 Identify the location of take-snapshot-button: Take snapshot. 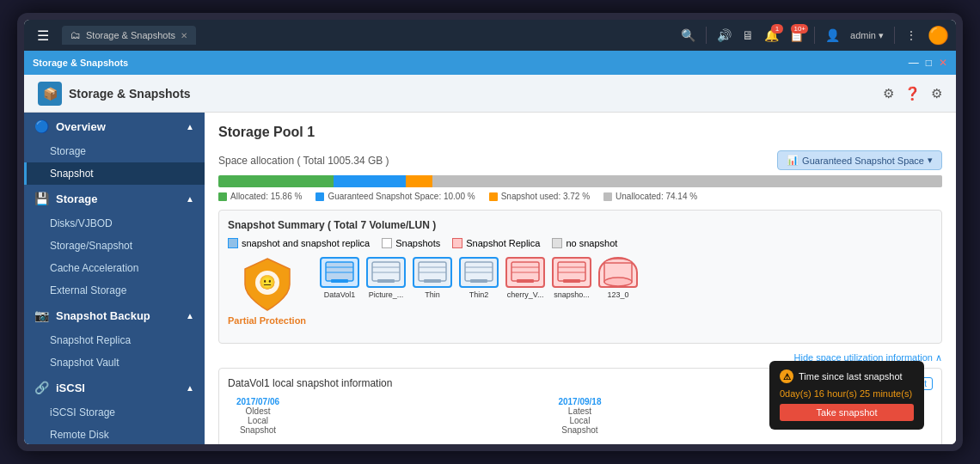
(847, 412).